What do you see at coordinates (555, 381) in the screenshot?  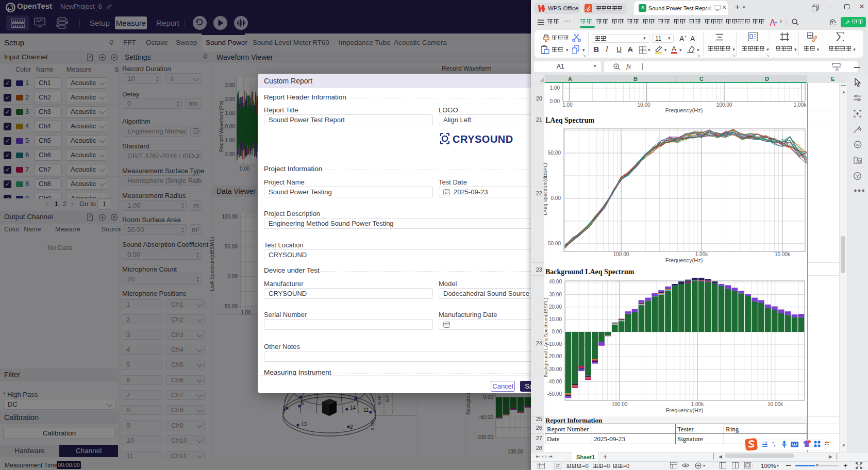 I see `svg-text: -40.00` at bounding box center [555, 381].